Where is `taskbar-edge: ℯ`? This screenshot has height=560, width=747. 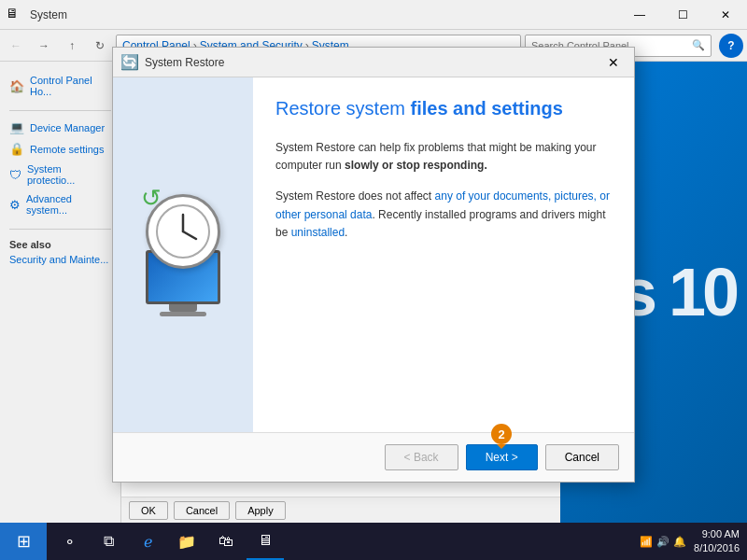 taskbar-edge: ℯ is located at coordinates (148, 541).